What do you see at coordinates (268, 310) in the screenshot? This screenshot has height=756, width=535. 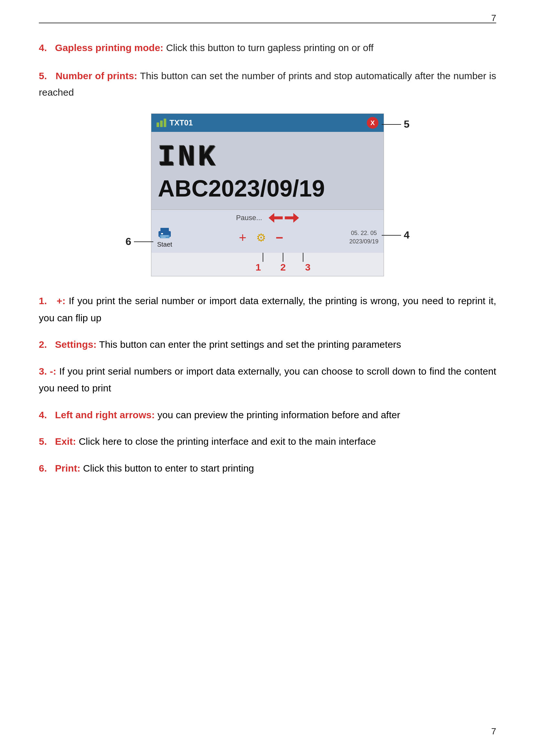 I see `desc1-text: If you print the serial number or import…` at bounding box center [268, 310].